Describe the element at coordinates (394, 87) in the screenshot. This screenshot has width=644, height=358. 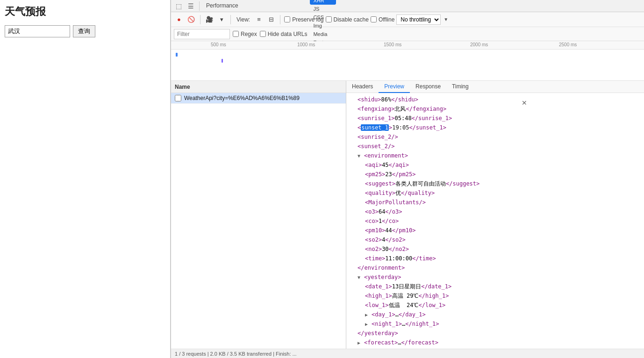
I see `details-tab-preview: Preview` at that location.